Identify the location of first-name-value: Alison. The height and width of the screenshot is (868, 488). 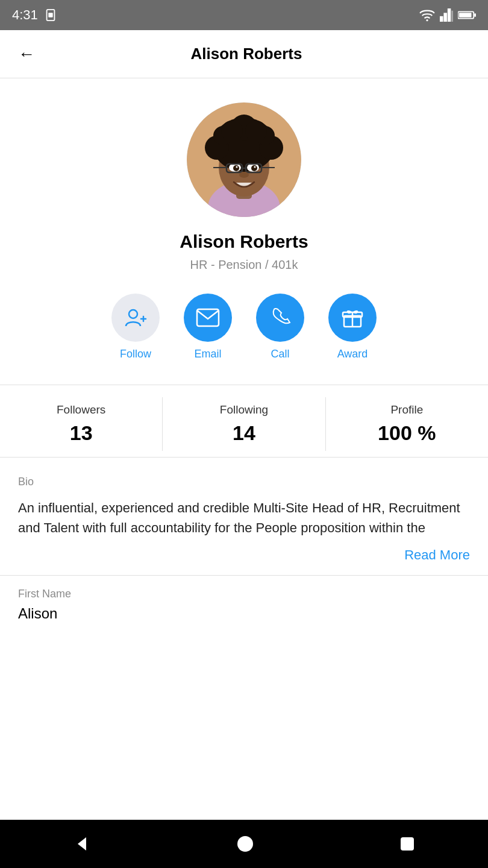
(244, 614).